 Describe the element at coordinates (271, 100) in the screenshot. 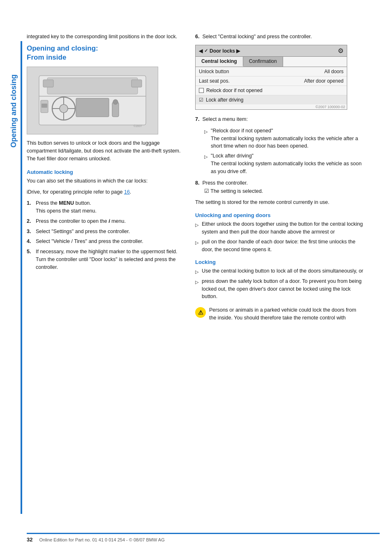

I see `idrive-row-lock-driving: ☑ Lock after driving` at that location.